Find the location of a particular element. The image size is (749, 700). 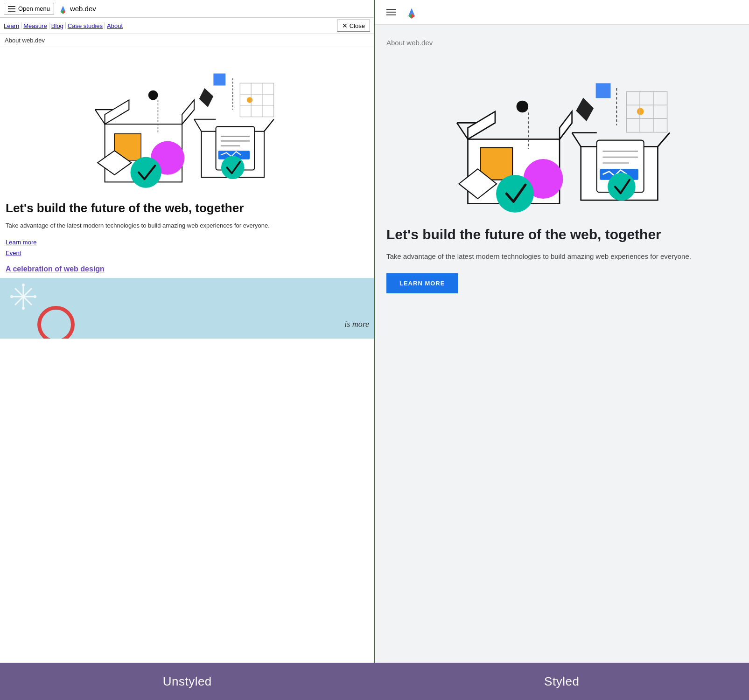

learn-more-link: Learn more is located at coordinates (187, 243).